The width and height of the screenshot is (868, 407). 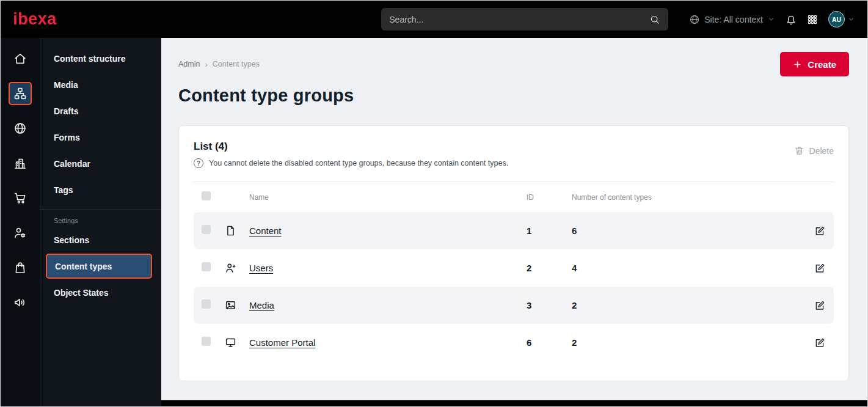 What do you see at coordinates (732, 20) in the screenshot?
I see `site-context-selector: Site: All context` at bounding box center [732, 20].